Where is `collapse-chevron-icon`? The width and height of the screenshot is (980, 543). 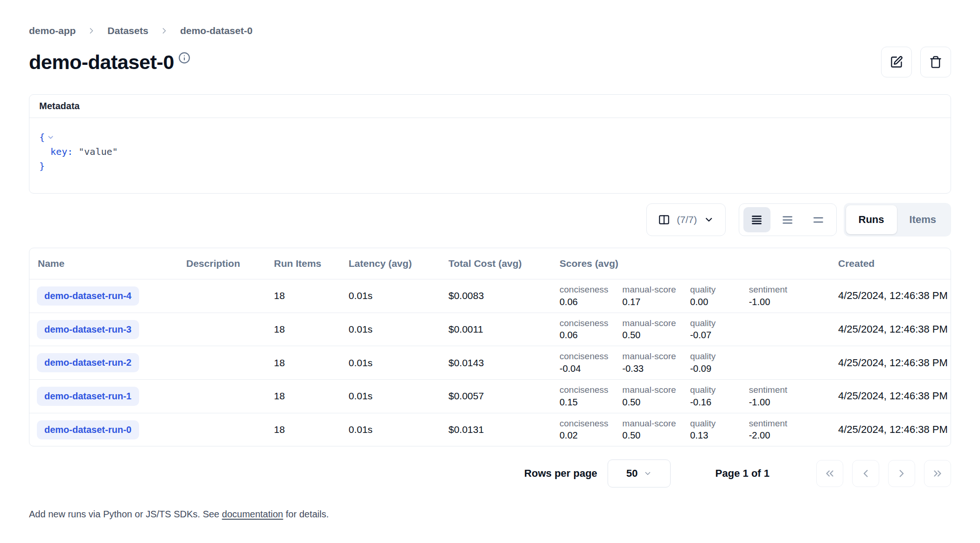
collapse-chevron-icon is located at coordinates (50, 137).